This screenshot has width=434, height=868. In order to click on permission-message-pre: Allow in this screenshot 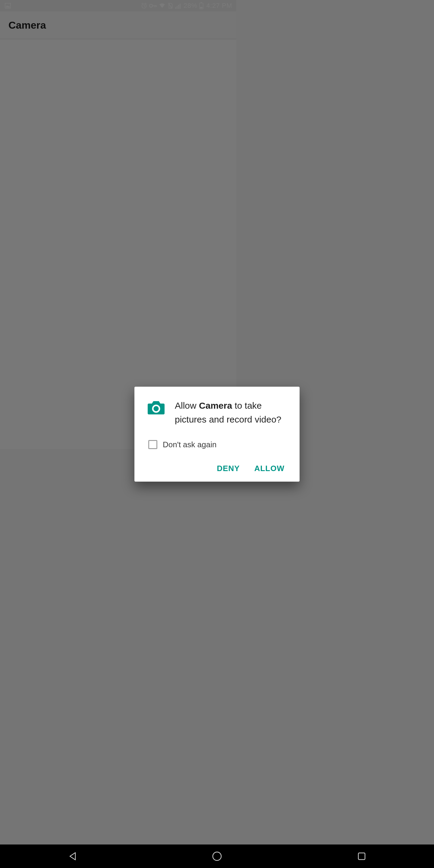, I will do `click(187, 406)`.